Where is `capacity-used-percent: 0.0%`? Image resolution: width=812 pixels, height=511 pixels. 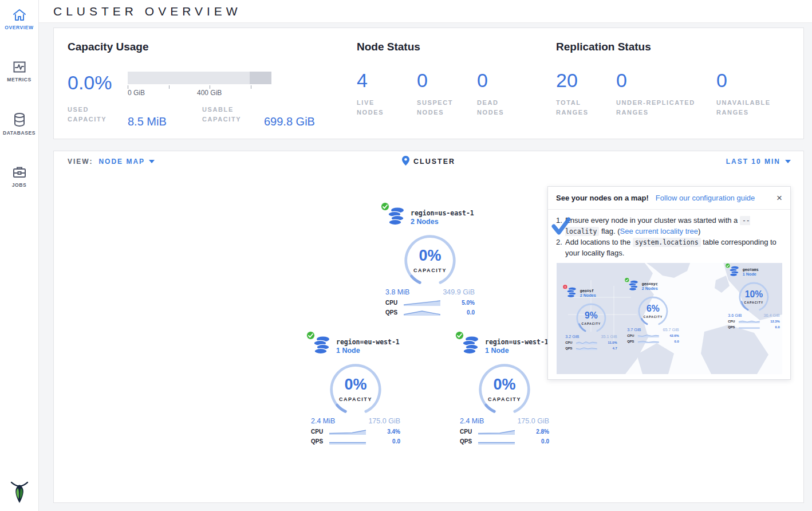
capacity-used-percent: 0.0% is located at coordinates (97, 84).